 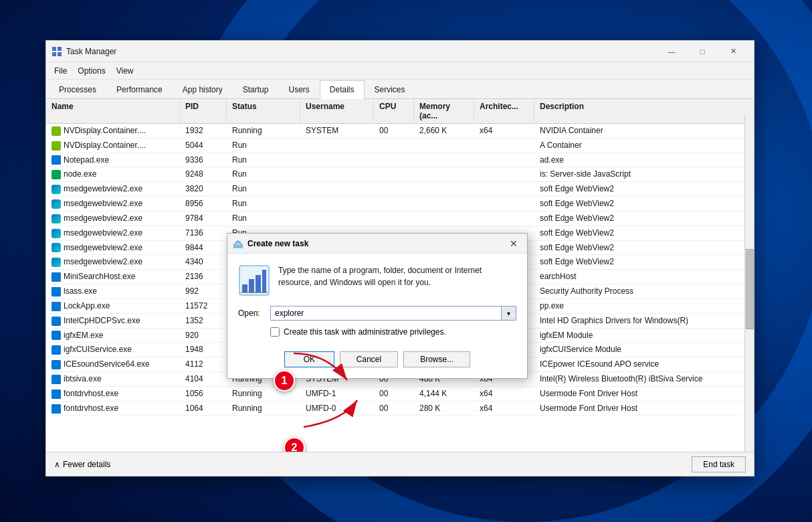 What do you see at coordinates (444, 131) in the screenshot?
I see `proc-memory: 2,660 K` at bounding box center [444, 131].